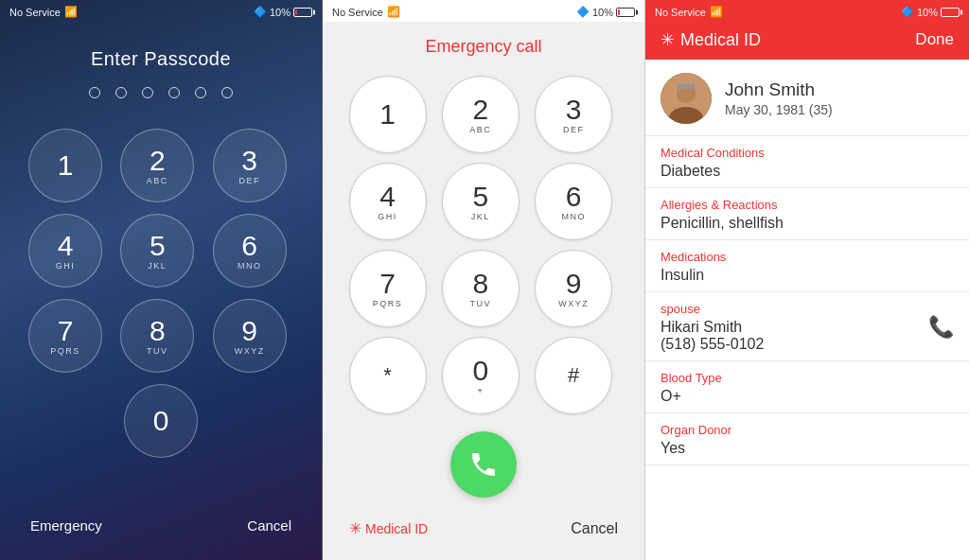 Image resolution: width=969 pixels, height=560 pixels. What do you see at coordinates (807, 448) in the screenshot?
I see `organ-donor-value: Yes` at bounding box center [807, 448].